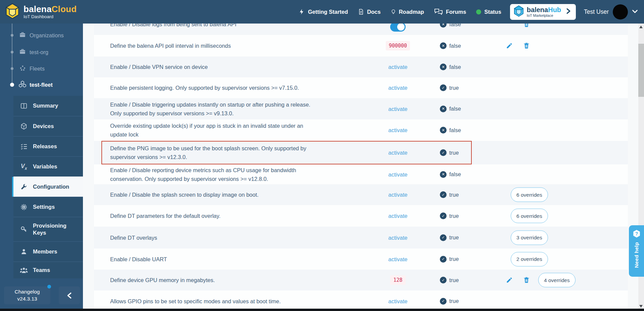 The image size is (644, 311). Describe the element at coordinates (529, 237) in the screenshot. I see `overrides-button: 3 overrides` at that location.